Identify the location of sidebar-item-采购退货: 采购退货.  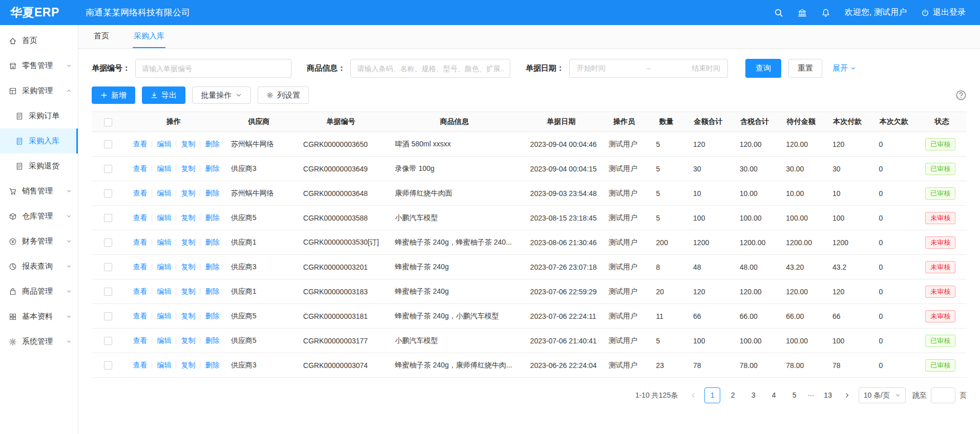
(39, 166).